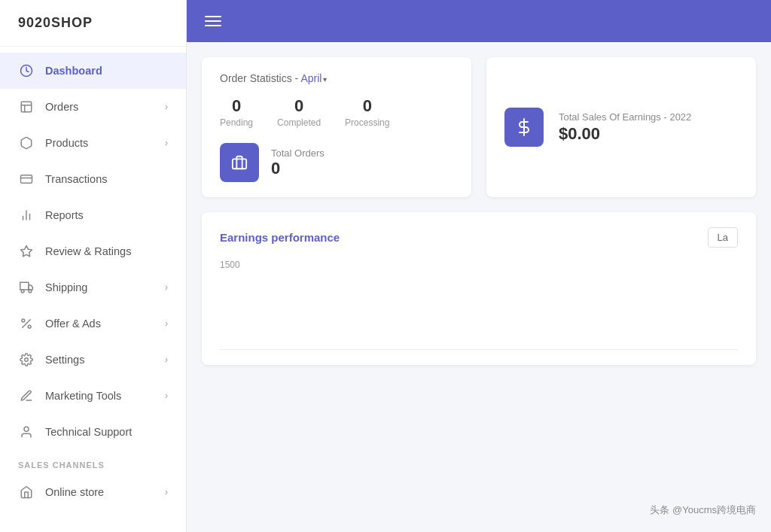 The height and width of the screenshot is (532, 771). Describe the element at coordinates (236, 123) in the screenshot. I see `pending-label: Pending` at that location.